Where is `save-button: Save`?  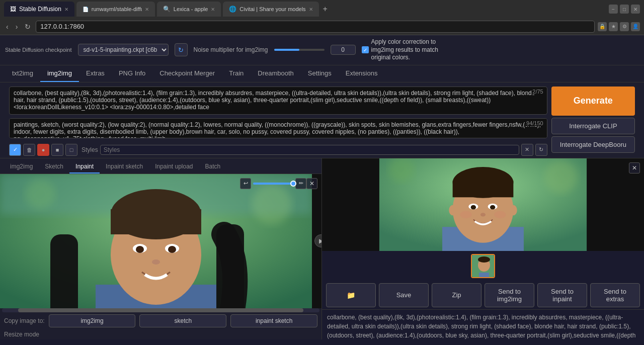 save-button: Save is located at coordinates (404, 295).